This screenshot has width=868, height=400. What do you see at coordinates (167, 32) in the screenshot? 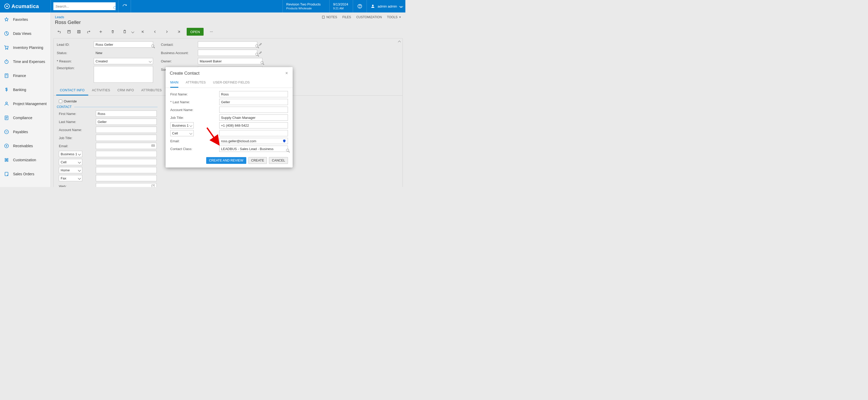
I see `next-button` at bounding box center [167, 32].